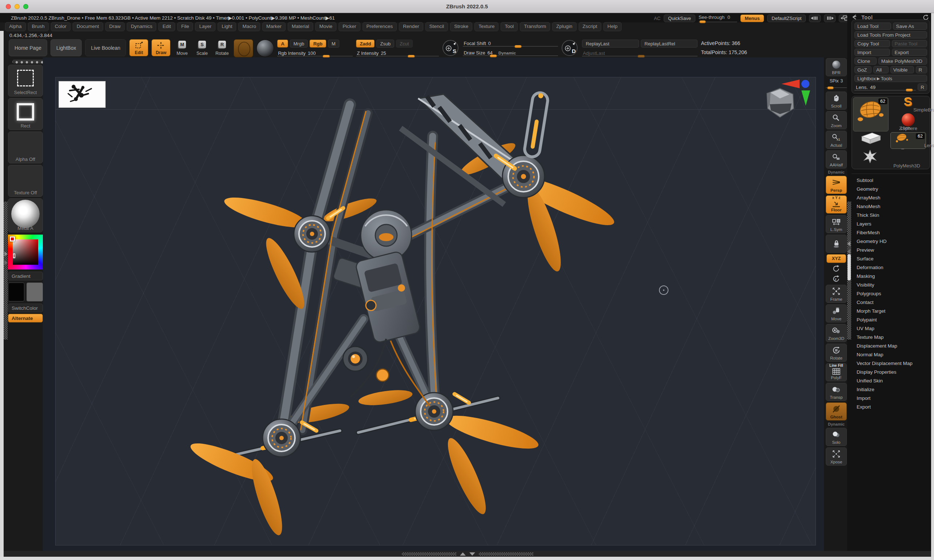 This screenshot has width=934, height=560. Describe the element at coordinates (139, 48) in the screenshot. I see `edit-mode-button: Edit` at that location.